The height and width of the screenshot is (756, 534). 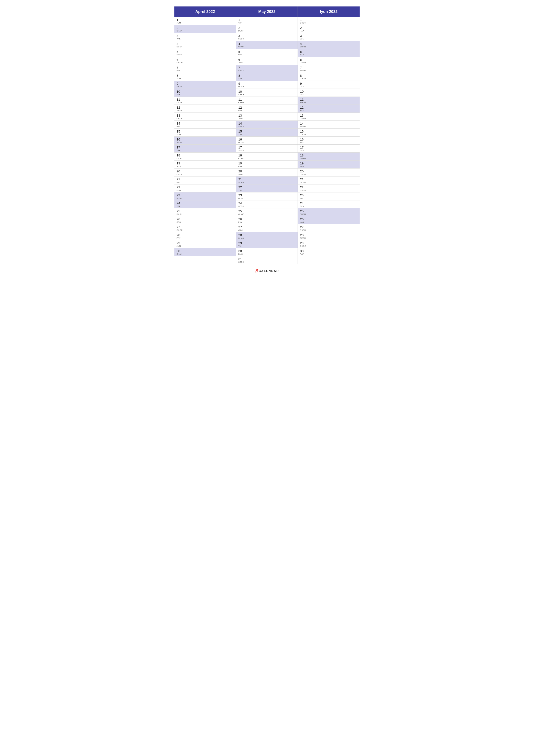 I want to click on day-cell: 28SESH, so click(x=329, y=236).